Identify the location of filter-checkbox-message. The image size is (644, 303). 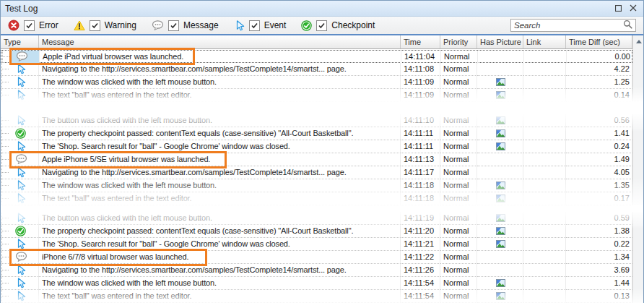
(173, 26).